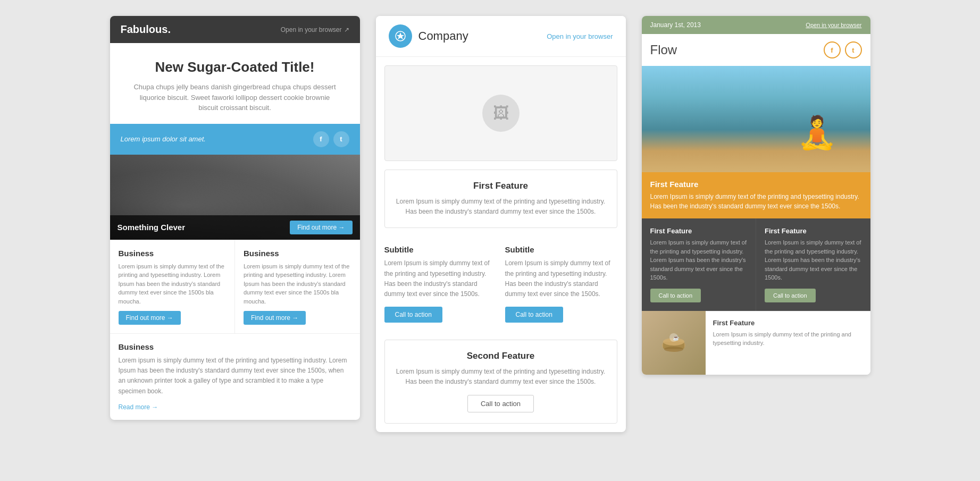 This screenshot has width=980, height=481. I want to click on card1-body: New Sugar-Coated Title! Chupa chups jell…, so click(235, 83).